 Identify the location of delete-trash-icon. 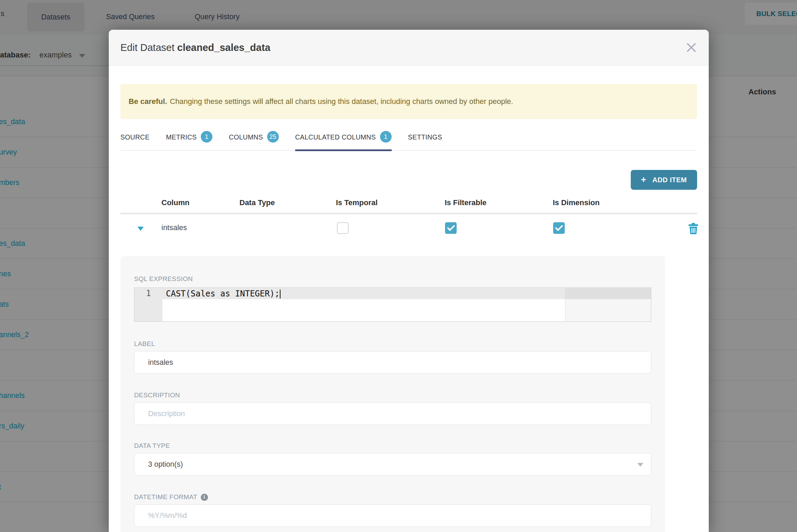
(693, 229).